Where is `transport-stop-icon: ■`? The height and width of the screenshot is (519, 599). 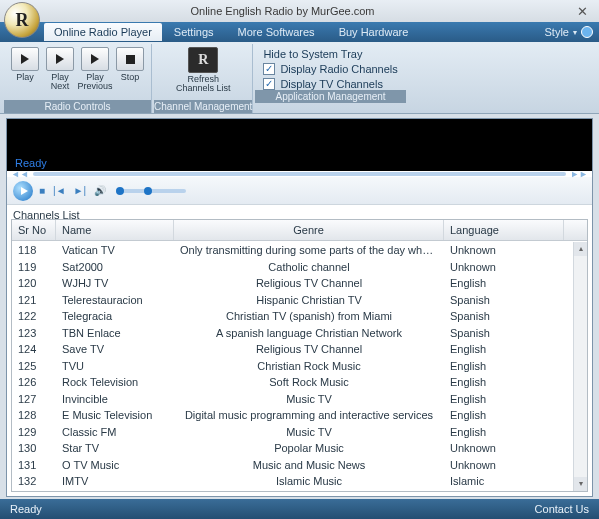
transport-stop-icon: ■ is located at coordinates (42, 190).